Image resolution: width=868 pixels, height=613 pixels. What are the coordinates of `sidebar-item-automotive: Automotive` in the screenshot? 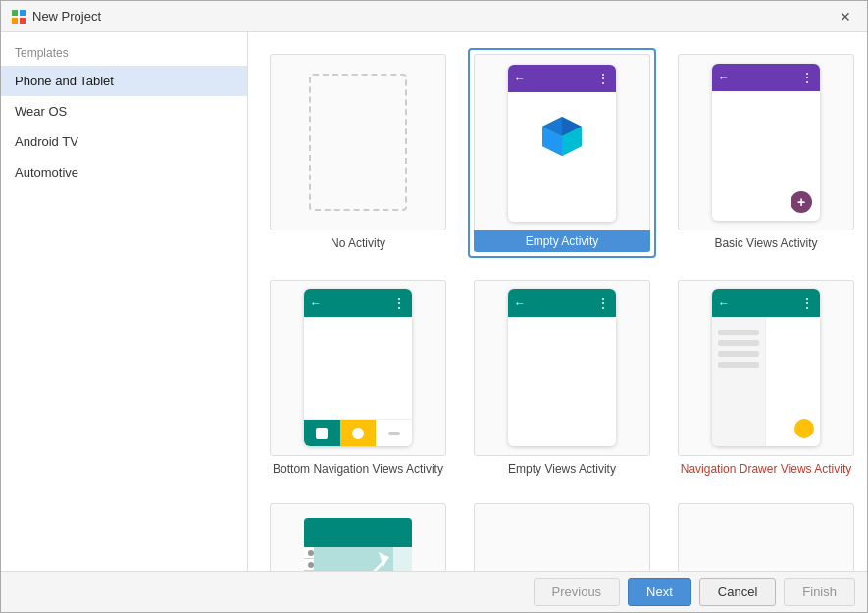 It's located at (124, 173).